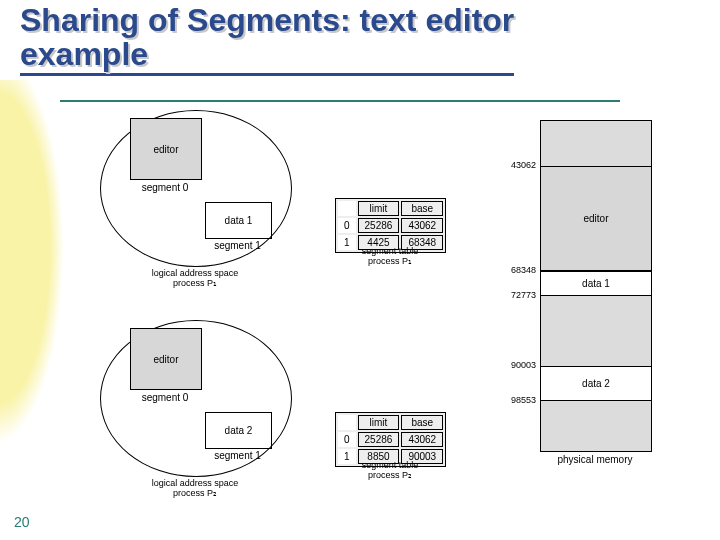 This screenshot has width=720, height=540. What do you see at coordinates (238, 220) in the screenshot?
I see `p1-segment1-box: data 1` at bounding box center [238, 220].